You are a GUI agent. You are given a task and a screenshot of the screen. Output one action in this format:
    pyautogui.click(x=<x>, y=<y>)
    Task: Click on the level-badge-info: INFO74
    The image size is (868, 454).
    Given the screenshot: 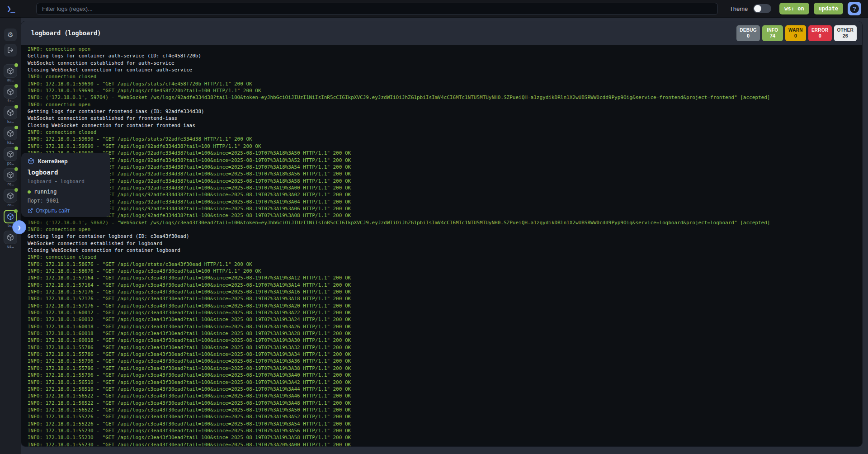 What is the action you would take?
    pyautogui.click(x=773, y=33)
    